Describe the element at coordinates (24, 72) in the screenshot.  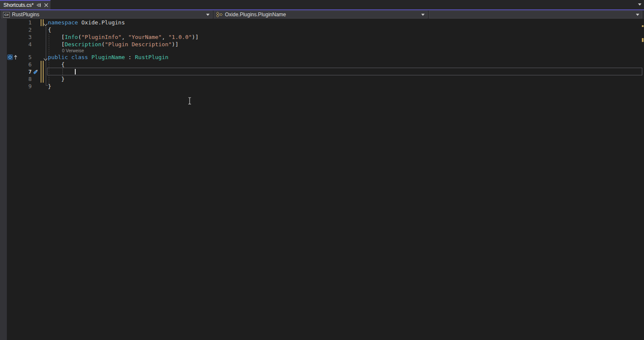
I see `line-number: 7` at that location.